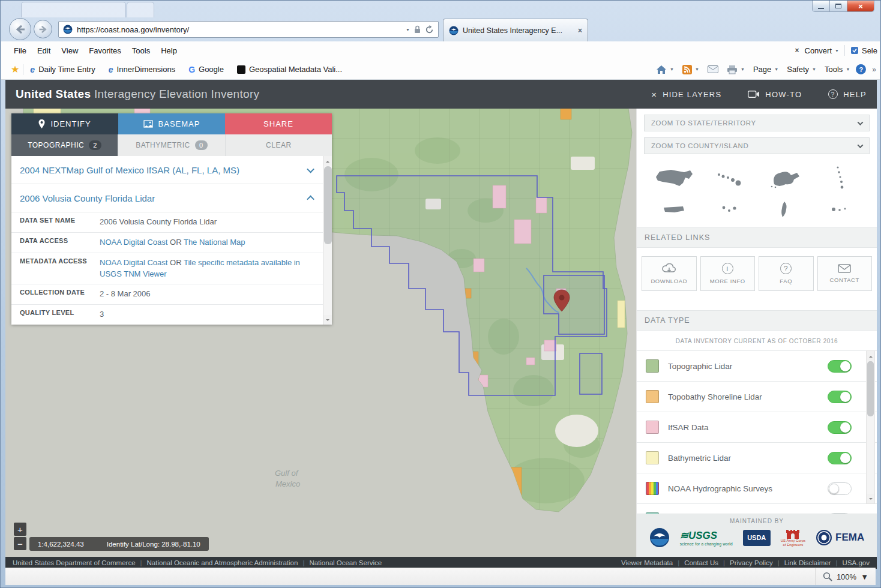 The image size is (881, 588). I want to click on safety-menu-button: Safety▼, so click(802, 70).